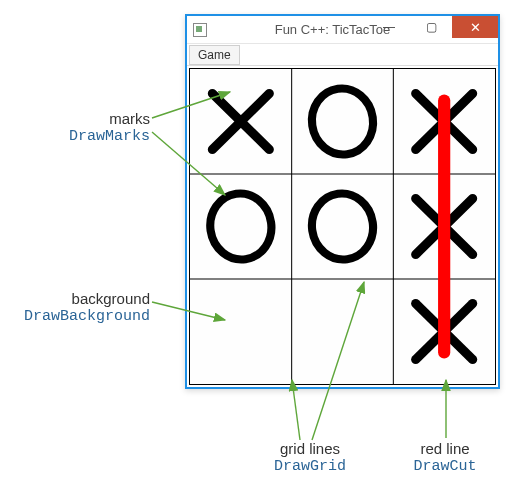 This screenshot has height=502, width=526. Describe the element at coordinates (214, 55) in the screenshot. I see `menu-game: Game` at that location.